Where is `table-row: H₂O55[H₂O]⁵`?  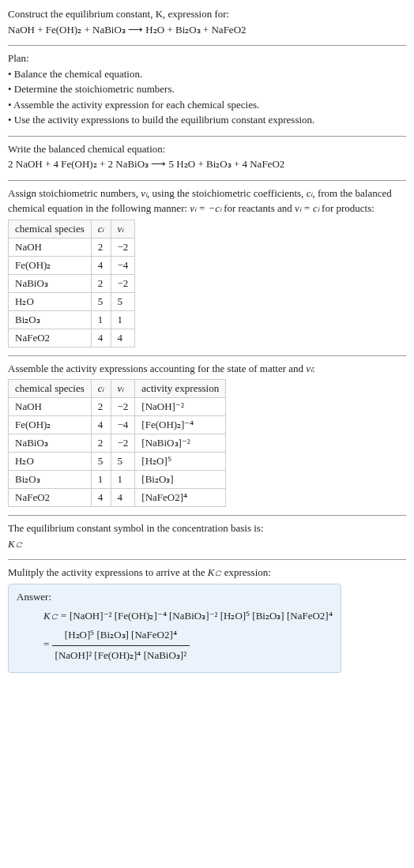 table-row: H₂O55[H₂O]⁵ is located at coordinates (117, 461).